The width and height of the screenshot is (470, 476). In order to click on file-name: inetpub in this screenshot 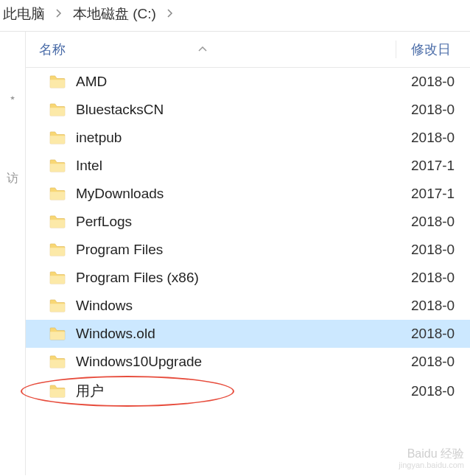, I will do `click(236, 138)`.